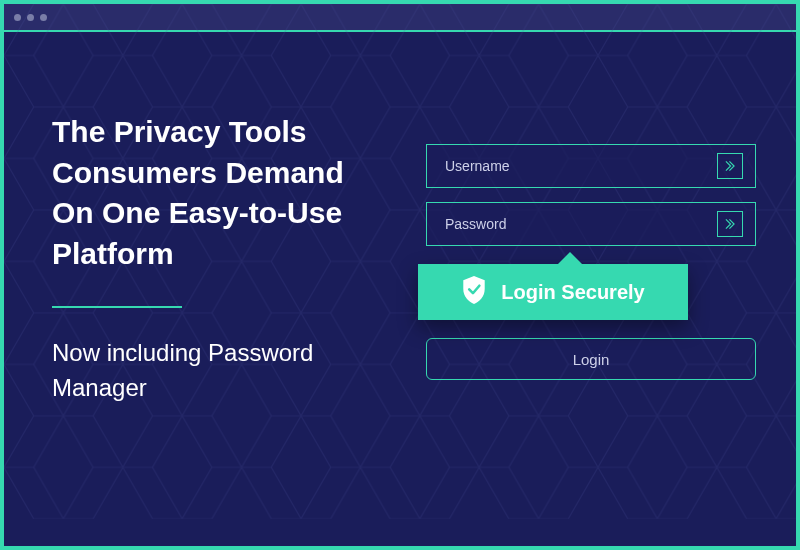 Image resolution: width=800 pixels, height=550 pixels. Describe the element at coordinates (581, 166) in the screenshot. I see `username-input` at that location.